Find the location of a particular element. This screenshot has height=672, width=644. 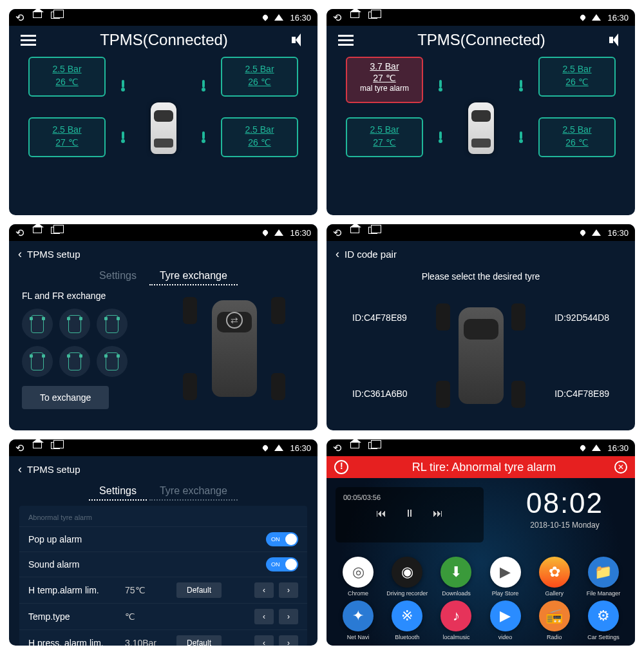

temp-value: 27 ℃ is located at coordinates (384, 78).